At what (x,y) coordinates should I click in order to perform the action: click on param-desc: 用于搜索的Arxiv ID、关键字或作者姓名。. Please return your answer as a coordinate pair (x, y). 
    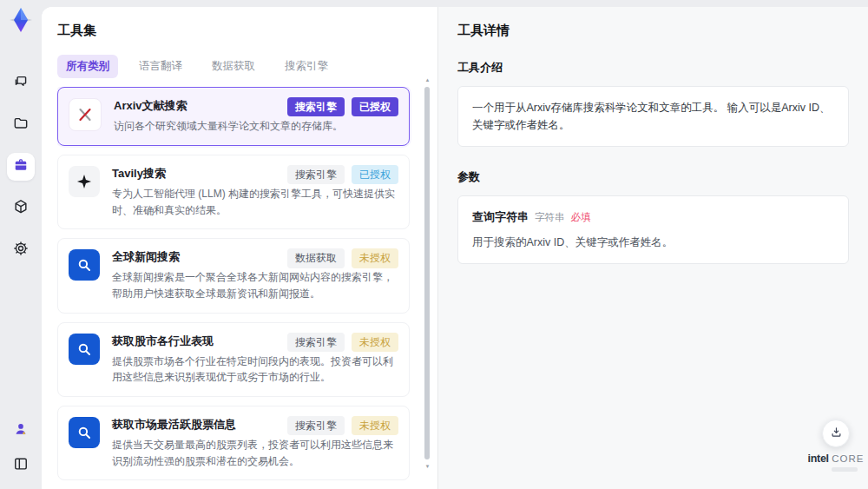
    Looking at the image, I should click on (653, 242).